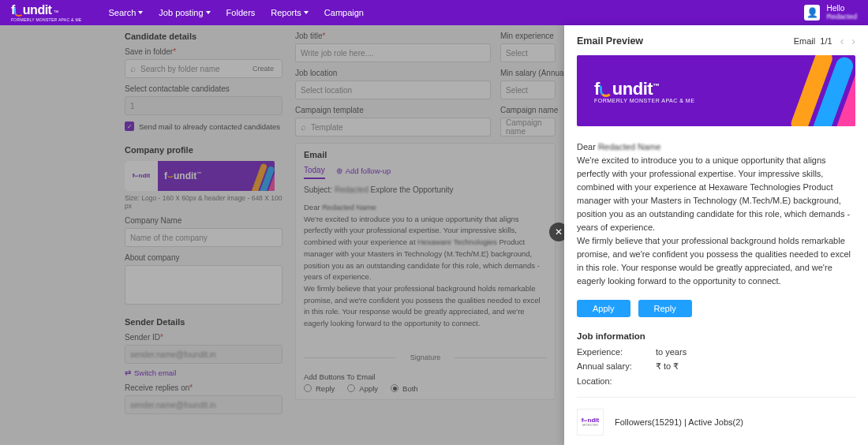 Image resolution: width=868 pixels, height=445 pixels. What do you see at coordinates (830, 13) in the screenshot?
I see `user-menu: 👤 Hello Redacted` at bounding box center [830, 13].